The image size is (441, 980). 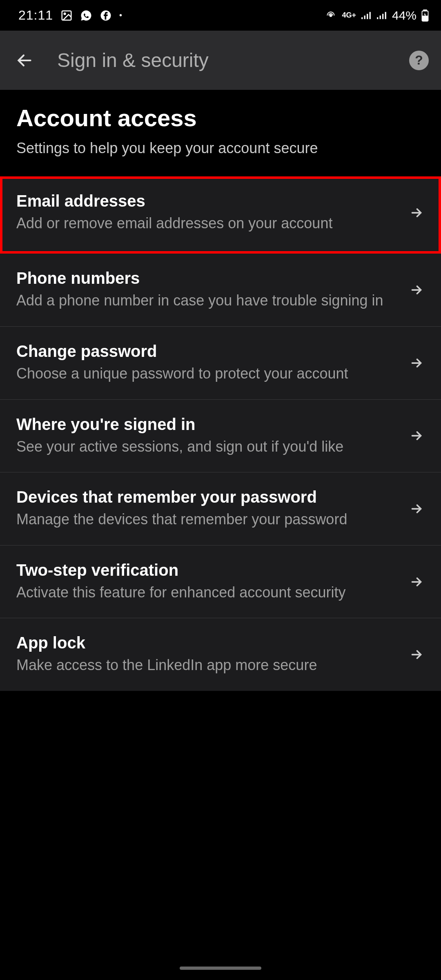 I want to click on page-subtitle: Settings to help you keep your account s…, so click(x=220, y=149).